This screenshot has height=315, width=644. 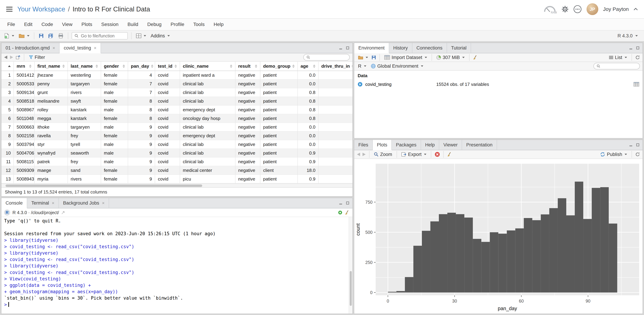 I want to click on user-avatar: JP, so click(x=592, y=9).